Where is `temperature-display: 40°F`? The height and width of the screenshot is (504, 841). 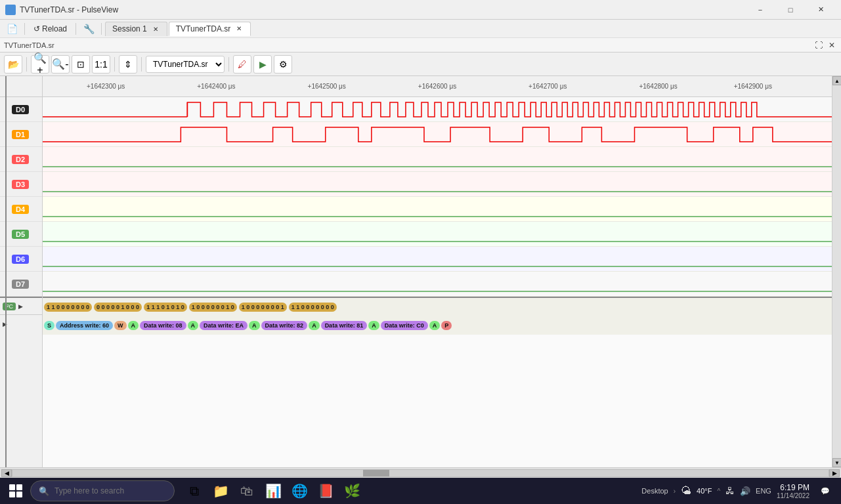
temperature-display: 40°F is located at coordinates (704, 491).